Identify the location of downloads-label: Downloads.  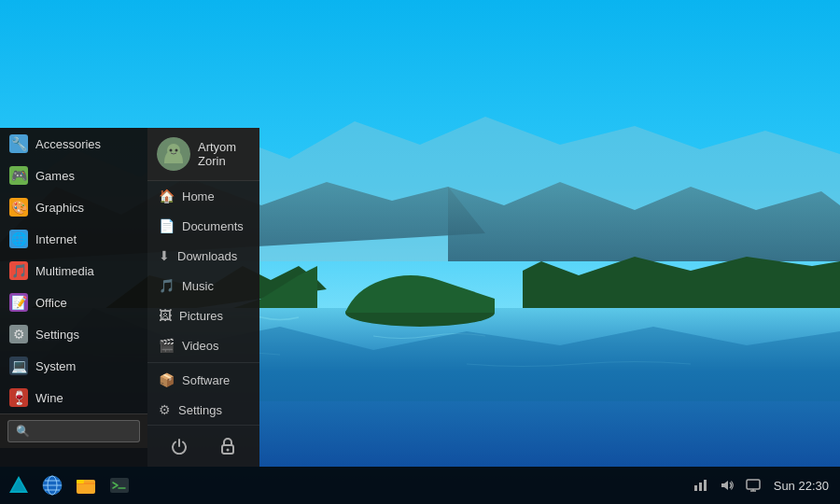
(207, 256).